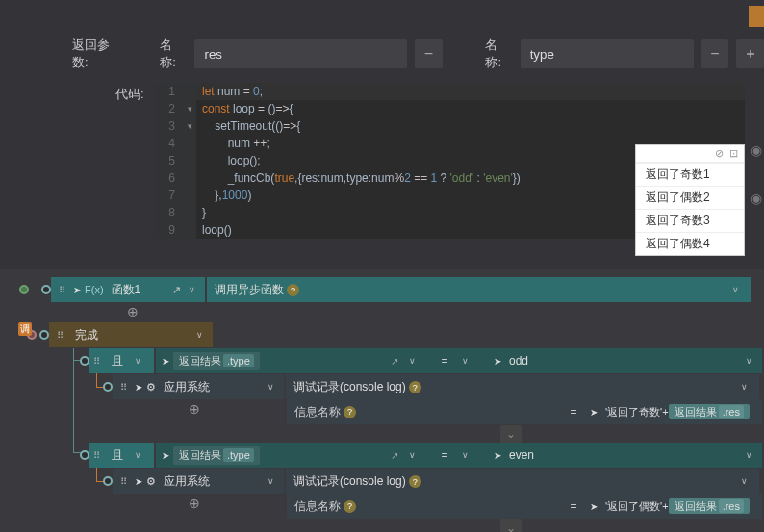 The height and width of the screenshot is (532, 764). Describe the element at coordinates (94, 290) in the screenshot. I see `fx-badge: F(x)` at that location.